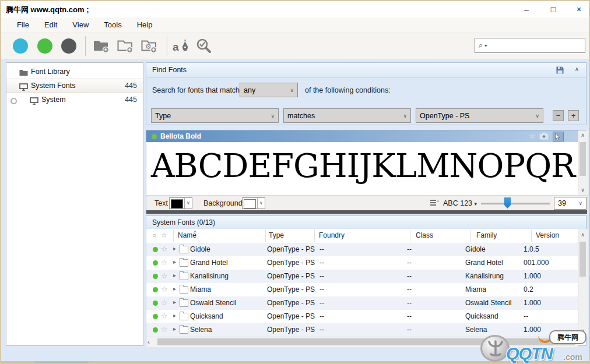  Describe the element at coordinates (347, 115) in the screenshot. I see `condition-operator-select: matches ∨` at that location.